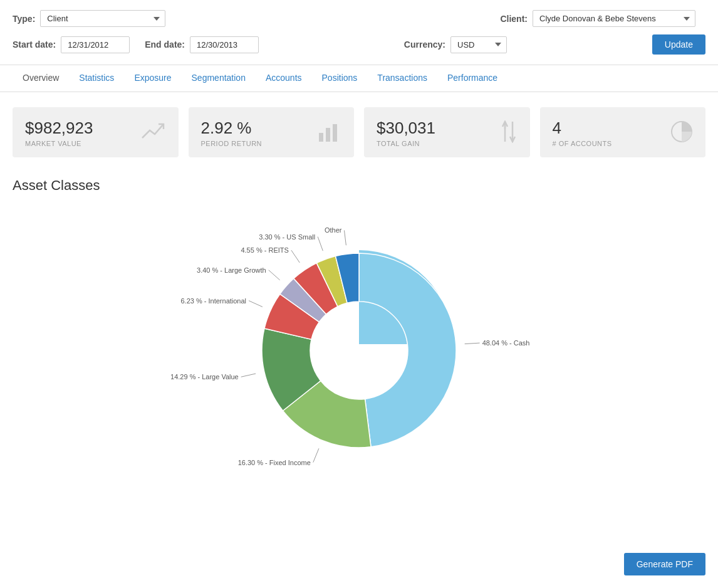 The height and width of the screenshot is (588, 718). What do you see at coordinates (402, 78) in the screenshot?
I see `tab-transactions: Transactions` at bounding box center [402, 78].